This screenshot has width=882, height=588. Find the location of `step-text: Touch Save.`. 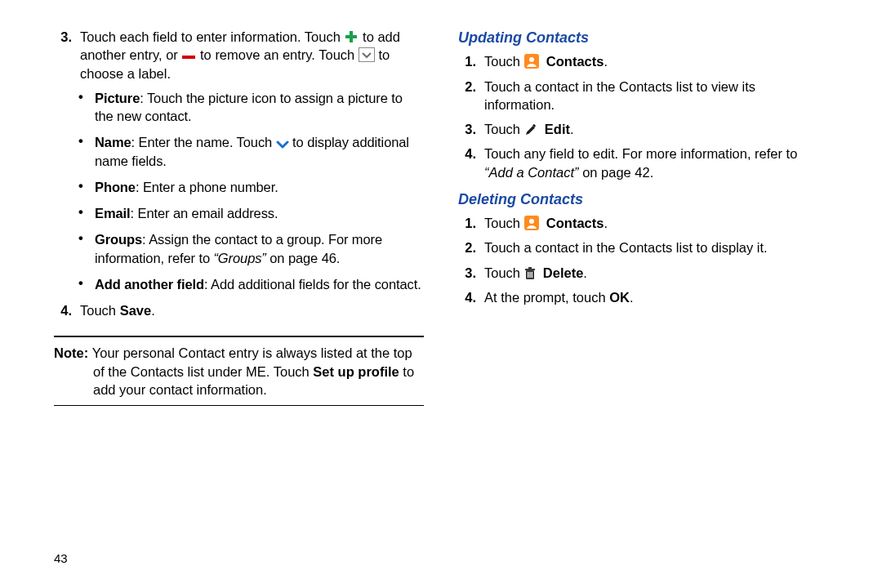

step-text: Touch Save. is located at coordinates (252, 310).